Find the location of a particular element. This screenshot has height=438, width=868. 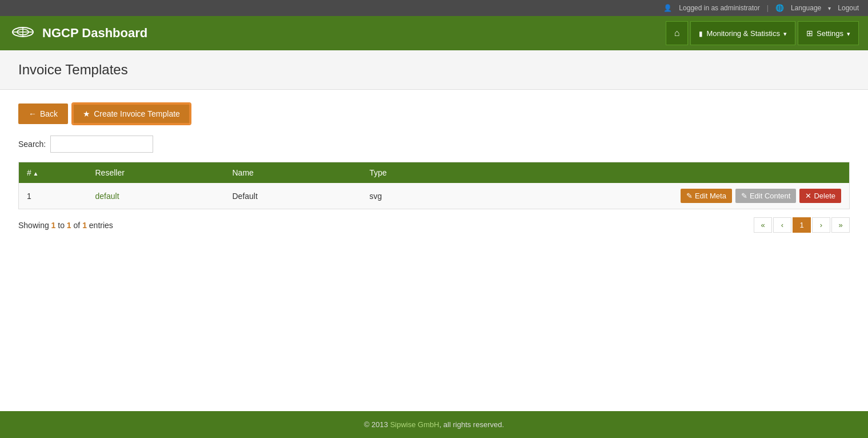

col-header-actions is located at coordinates (663, 173).